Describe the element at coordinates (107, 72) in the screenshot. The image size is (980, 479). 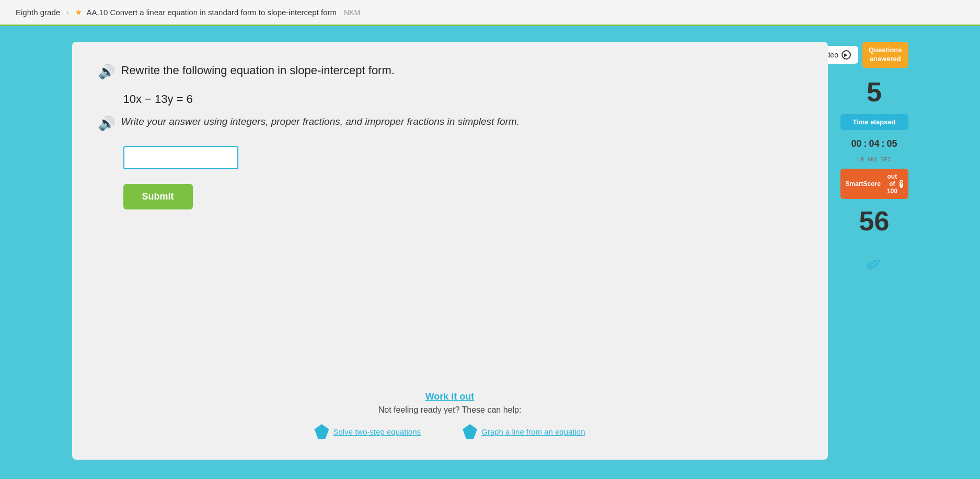
I see `speaker-icon: 🔊` at that location.